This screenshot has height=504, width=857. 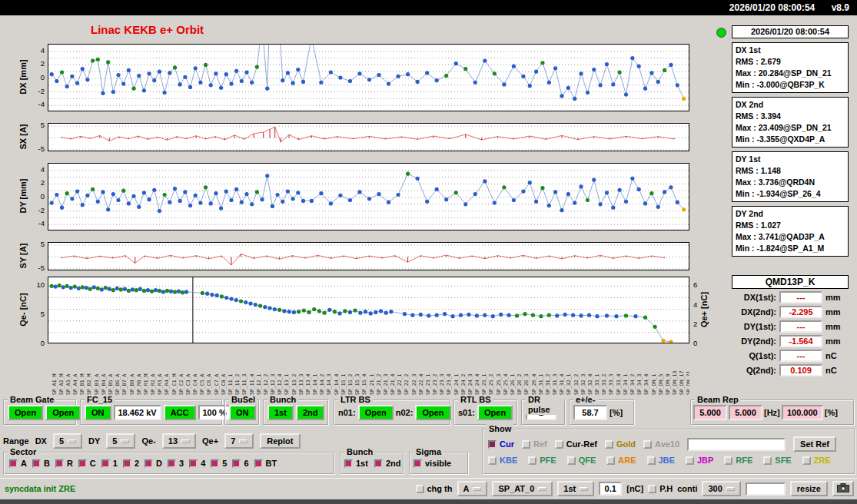 I want to click on ph-checkbox: P.H, so click(x=660, y=489).